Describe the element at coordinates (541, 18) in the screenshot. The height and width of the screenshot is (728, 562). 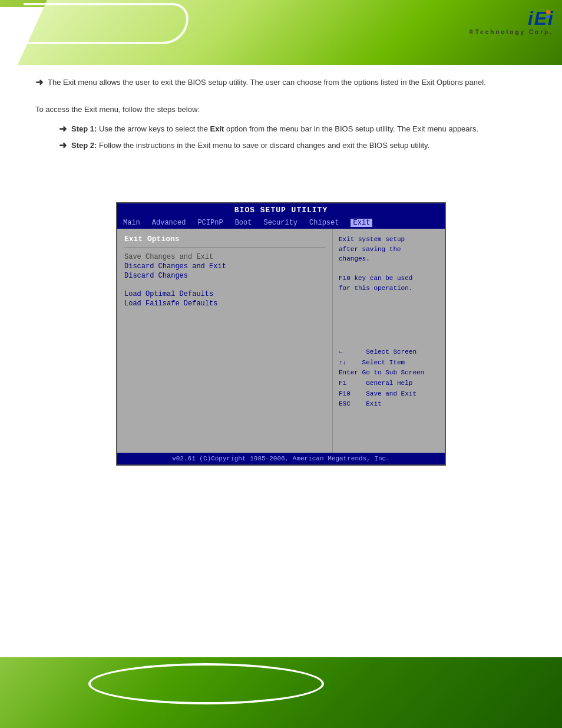
I see `logo-letters: i E i` at that location.